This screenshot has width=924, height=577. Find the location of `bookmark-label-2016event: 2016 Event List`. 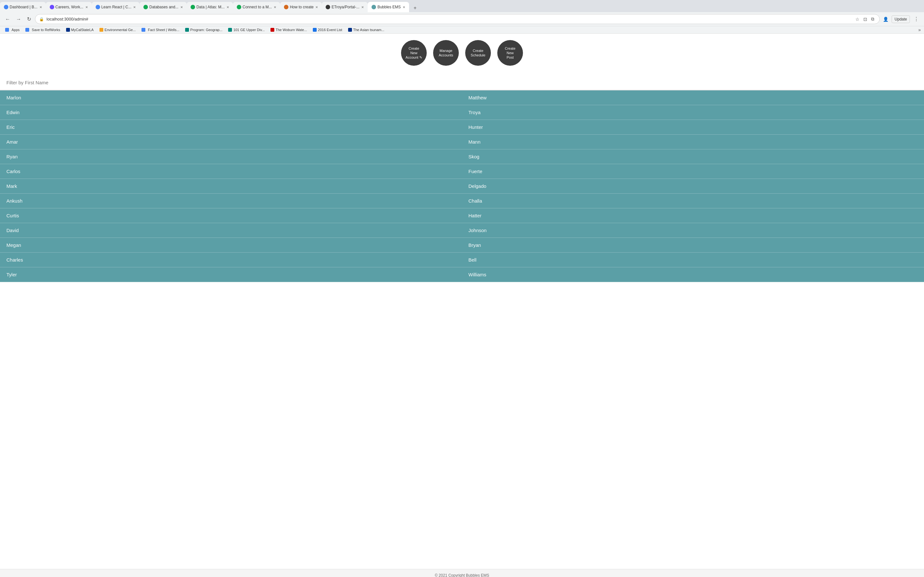

bookmark-label-2016event: 2016 Event List is located at coordinates (330, 30).